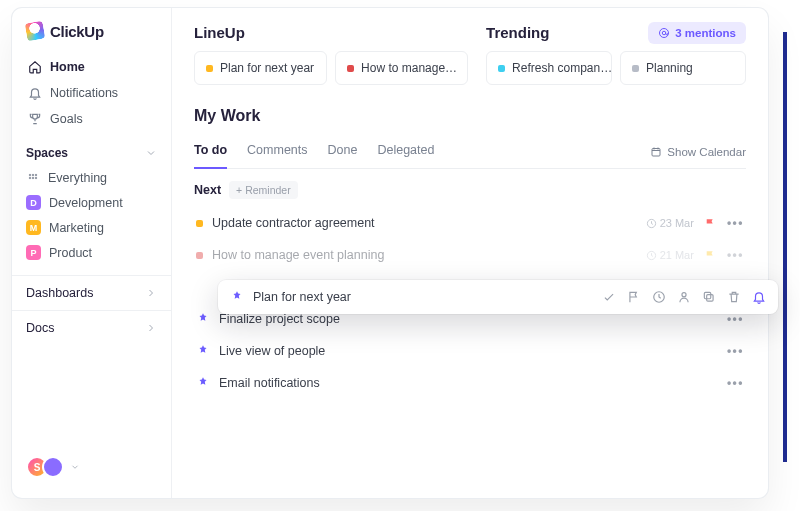 The width and height of the screenshot is (800, 511). Describe the element at coordinates (470, 255) in the screenshot. I see `task-row: How to manage event planning 21 Mar •••` at that location.